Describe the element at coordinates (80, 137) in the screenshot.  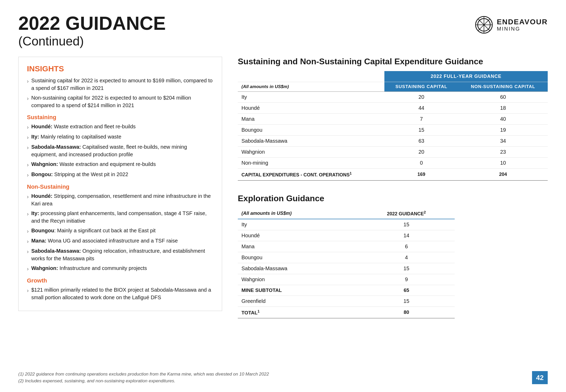
I see `bullet-body: Mainly relating to capitalised waste` at that location.